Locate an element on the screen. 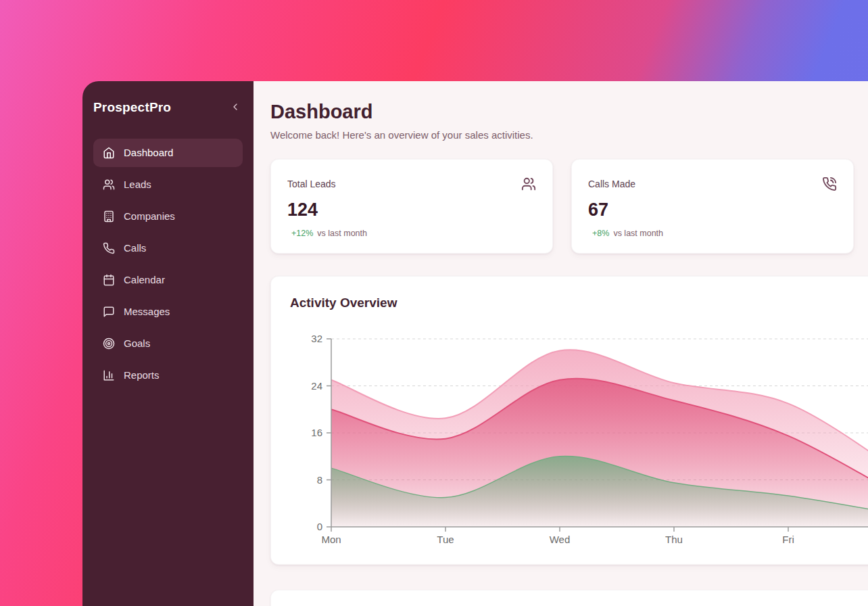  sidebar-nav: Dashboard Leads Companies Calls Calendar… is located at coordinates (168, 264).